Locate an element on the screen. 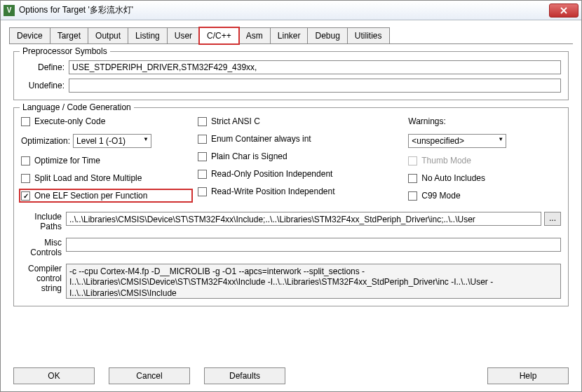  undefine-label: Undefine: is located at coordinates (45, 86).